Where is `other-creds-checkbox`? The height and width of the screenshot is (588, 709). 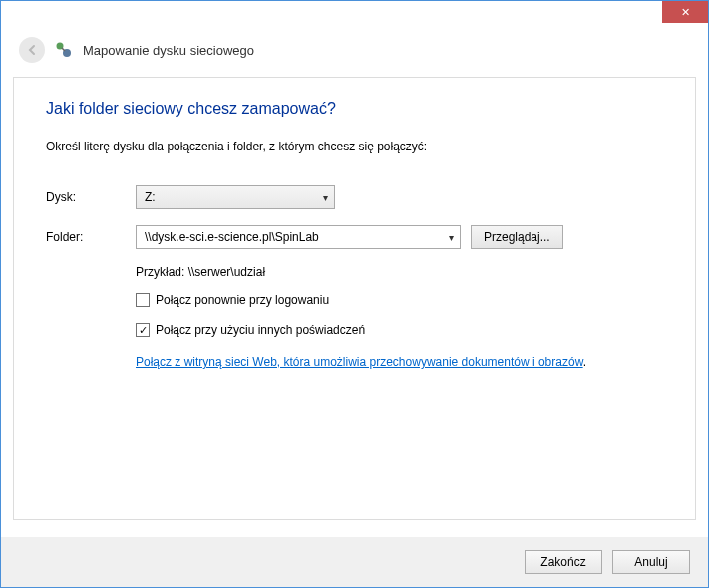
other-creds-checkbox is located at coordinates (143, 330).